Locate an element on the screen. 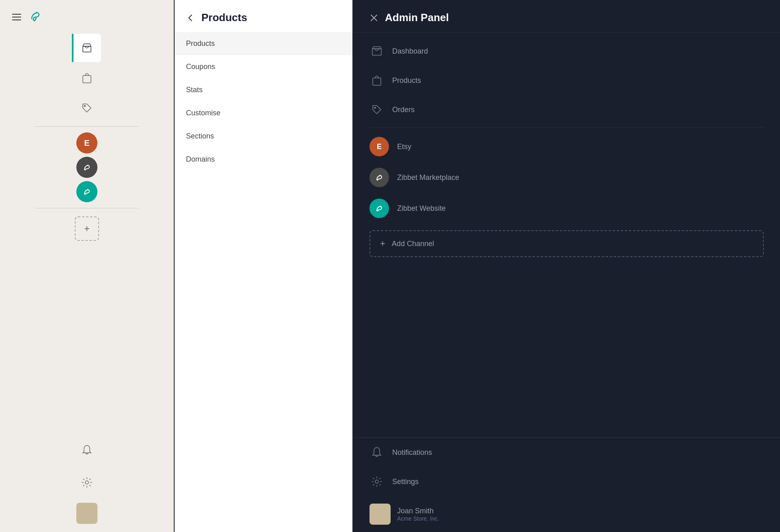 Image resolution: width=780 pixels, height=532 pixels. nav-domains-label: Domains is located at coordinates (201, 159).